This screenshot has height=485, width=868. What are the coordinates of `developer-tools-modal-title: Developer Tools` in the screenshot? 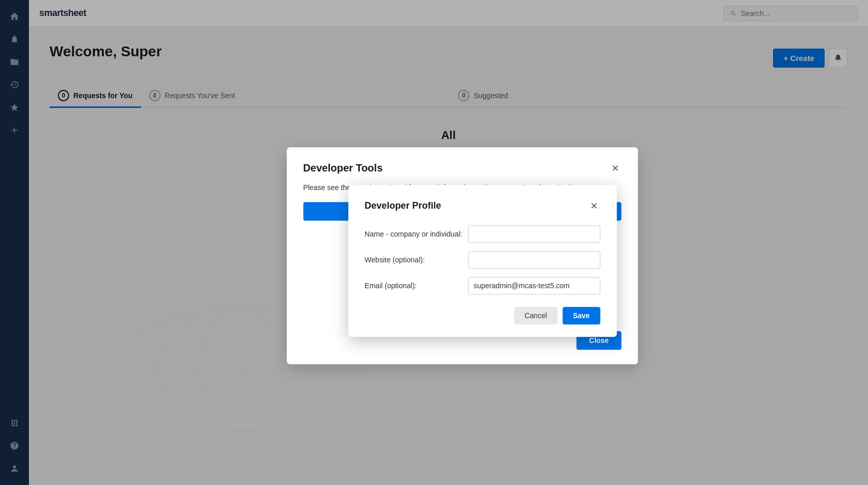 It's located at (343, 168).